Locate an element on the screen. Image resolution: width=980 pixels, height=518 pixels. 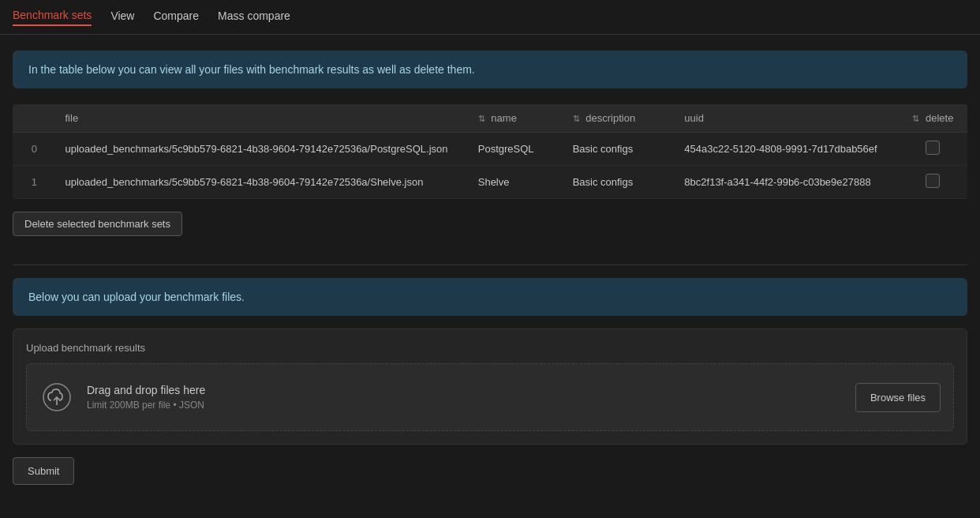
nav-bar: Benchmark sets View Compare Mass compare is located at coordinates (490, 17).